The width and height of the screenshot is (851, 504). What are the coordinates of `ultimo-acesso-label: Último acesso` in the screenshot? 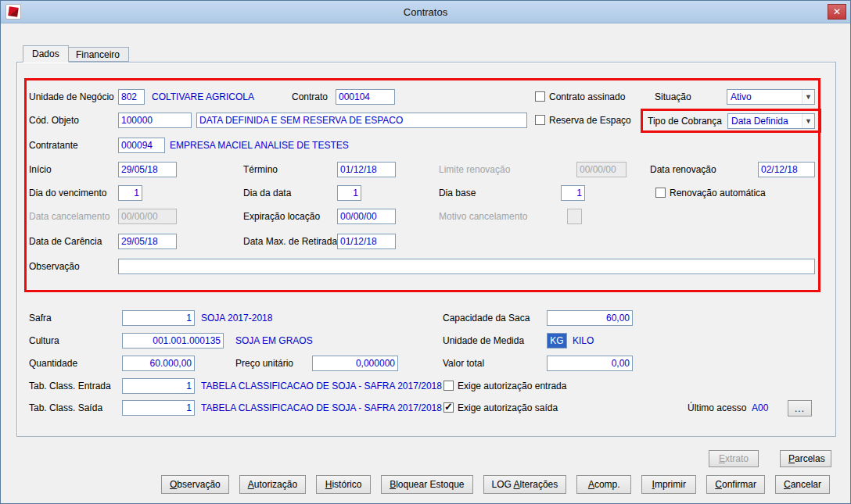 It's located at (716, 408).